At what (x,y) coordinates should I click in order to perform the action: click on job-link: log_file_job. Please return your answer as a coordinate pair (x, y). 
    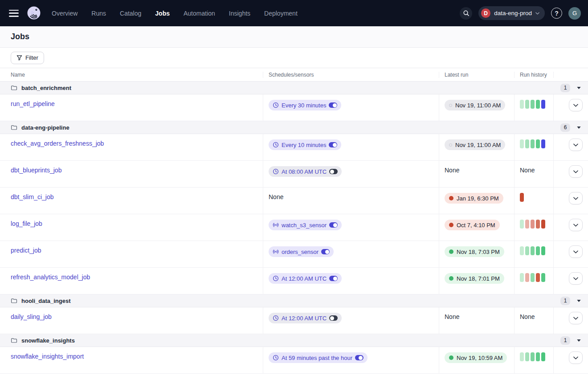
    Looking at the image, I should click on (27, 224).